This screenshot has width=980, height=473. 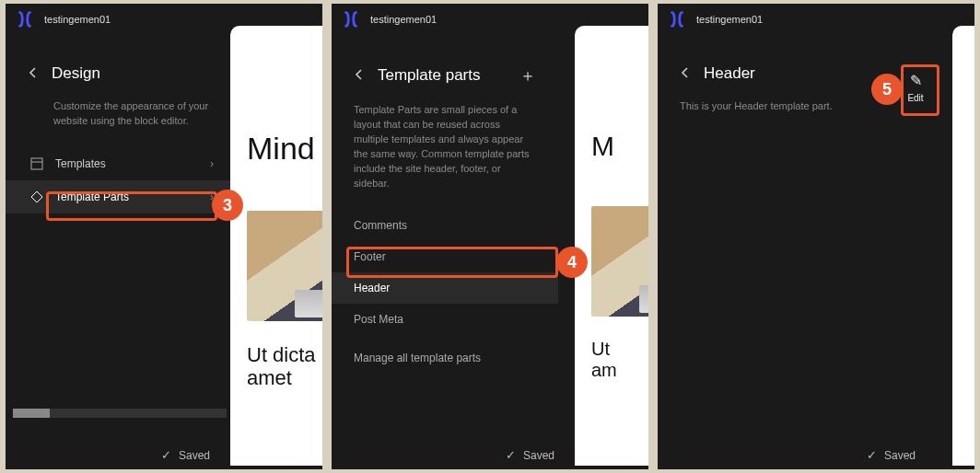 I want to click on manage-all-link: Manage all template parts, so click(x=445, y=358).